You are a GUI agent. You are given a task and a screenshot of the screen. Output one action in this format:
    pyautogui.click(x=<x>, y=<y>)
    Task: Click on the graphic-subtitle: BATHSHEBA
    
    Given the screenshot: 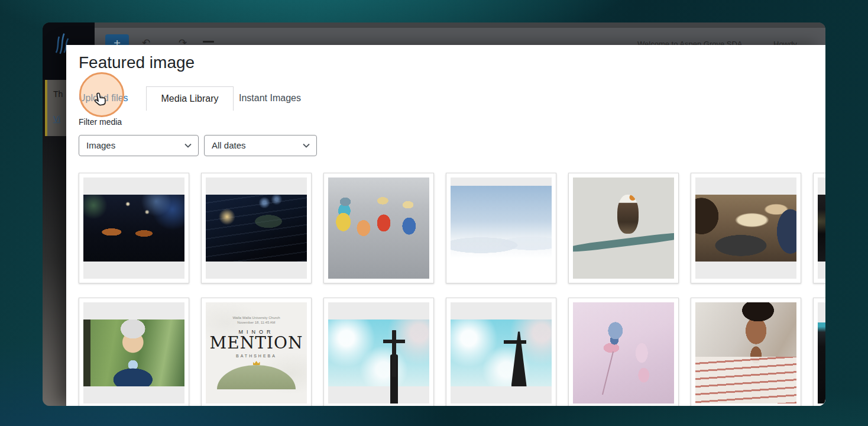 What is the action you would take?
    pyautogui.click(x=257, y=356)
    